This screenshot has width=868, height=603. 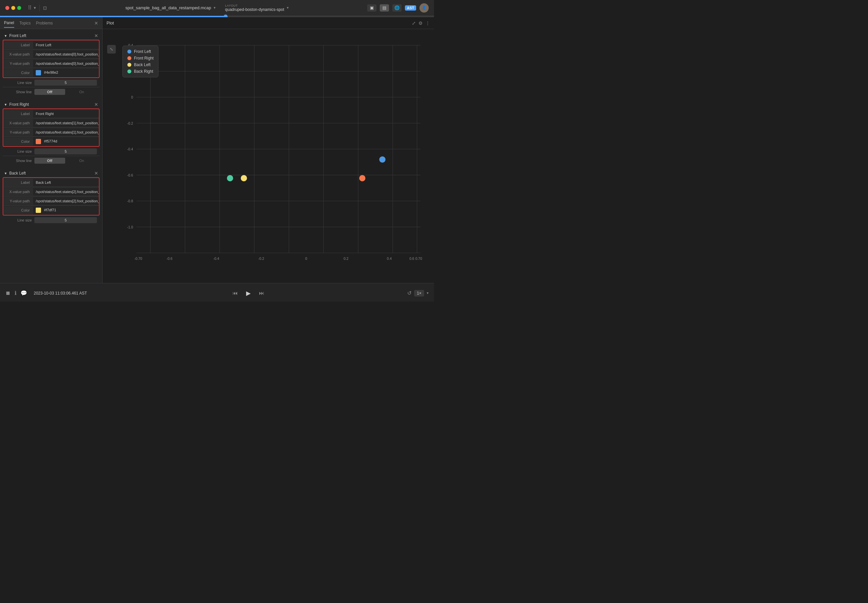 What do you see at coordinates (5, 173) in the screenshot?
I see `chevron-down-icon-bl: ▼` at bounding box center [5, 173].